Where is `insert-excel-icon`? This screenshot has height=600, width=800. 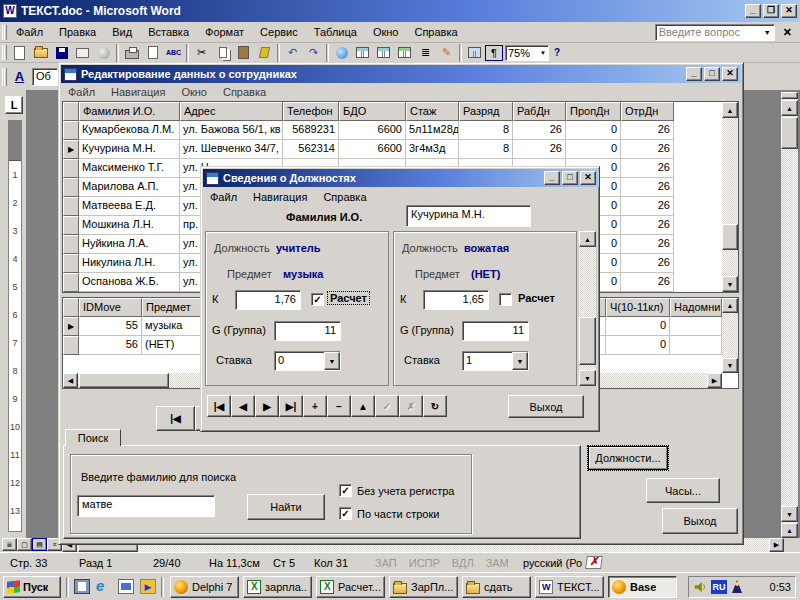 insert-excel-icon is located at coordinates (404, 53).